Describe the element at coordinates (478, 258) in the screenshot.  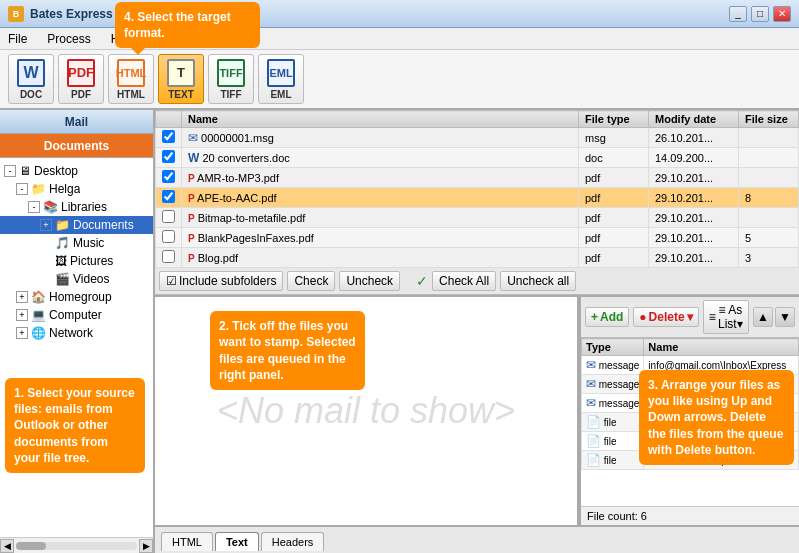
I see `table-row: P Blog.pdf pdf 29.10.201... 3` at that location.